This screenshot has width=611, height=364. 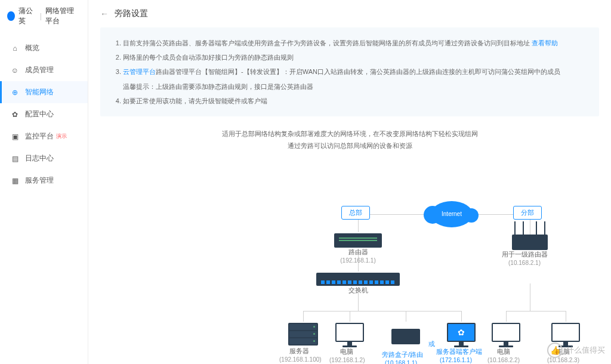 What do you see at coordinates (44, 70) in the screenshot?
I see `nav-members: ☺成员管理` at bounding box center [44, 70].